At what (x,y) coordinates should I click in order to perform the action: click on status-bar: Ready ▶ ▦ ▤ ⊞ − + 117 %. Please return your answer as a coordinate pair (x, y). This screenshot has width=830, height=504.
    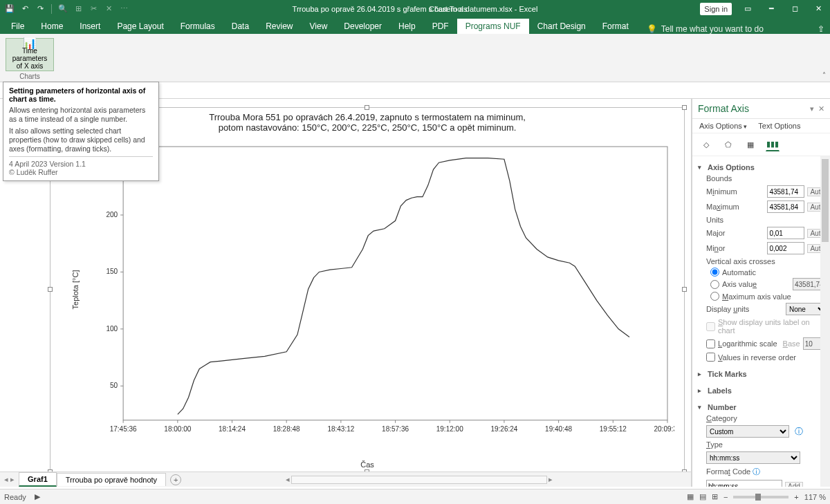
    Looking at the image, I should click on (415, 496).